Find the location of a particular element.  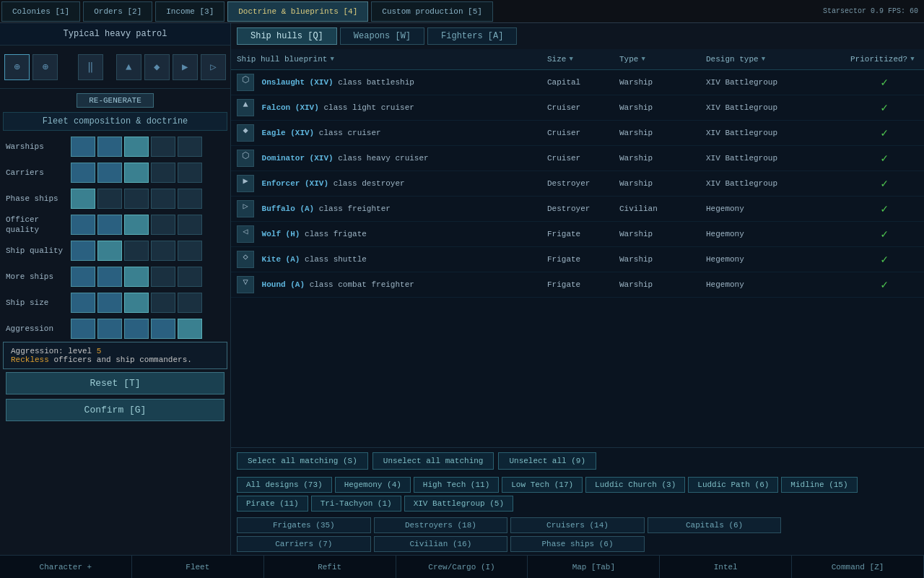

doctrine-box-ms5 is located at coordinates (190, 277).